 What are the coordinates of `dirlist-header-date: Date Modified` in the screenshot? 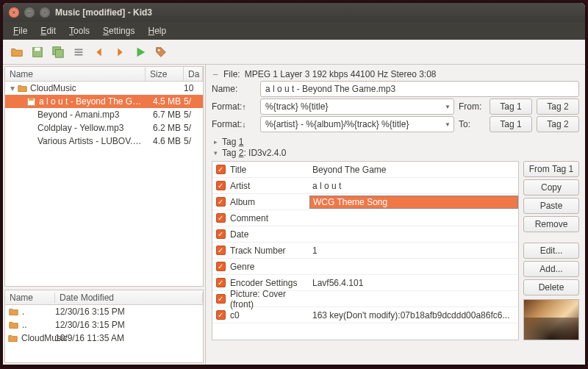 It's located at (129, 298).